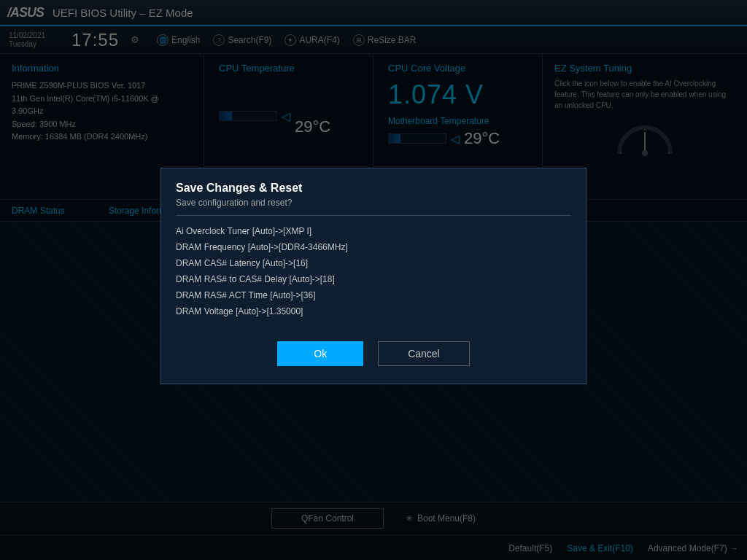 The width and height of the screenshot is (747, 560). I want to click on list-item: DRAM RAS# ACT Time [Auto]->[36], so click(374, 295).